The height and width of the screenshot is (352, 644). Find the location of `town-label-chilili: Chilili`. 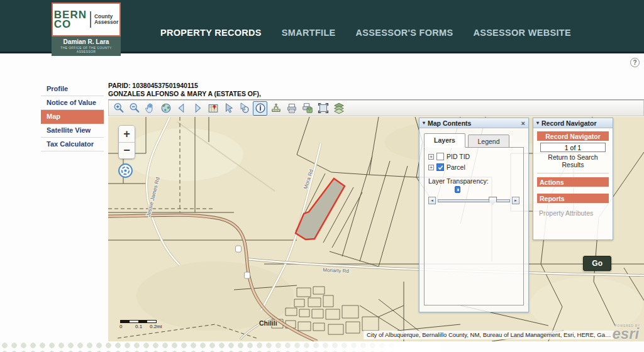

town-label-chilili: Chilili is located at coordinates (268, 323).